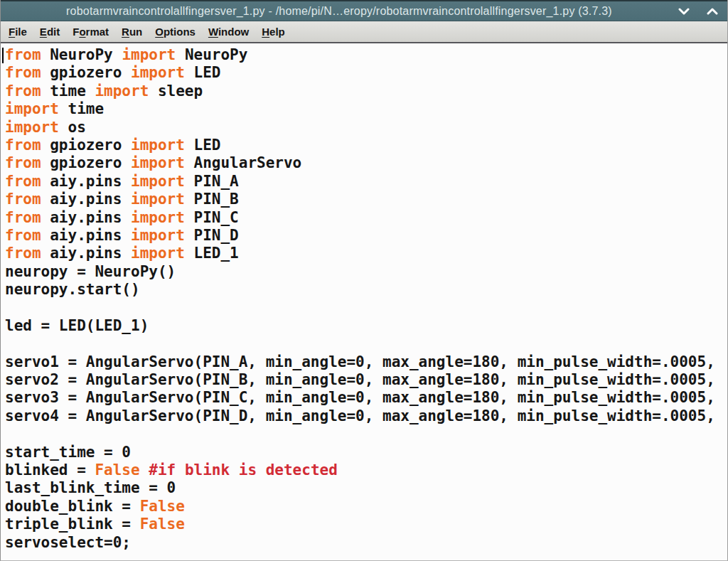 This screenshot has height=561, width=728. Describe the element at coordinates (360, 397) in the screenshot. I see `code-token-pl: servo3 = AngularServo(PIN_C, min_angle=0…` at that location.